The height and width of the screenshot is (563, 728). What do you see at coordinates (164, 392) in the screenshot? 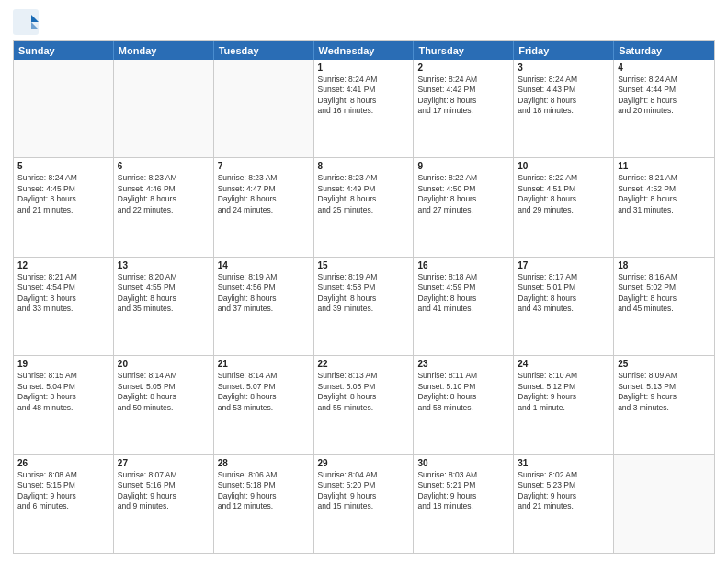
I see `day-info: Sunrise: 8:14 AM Sunset: 5:05 PM Dayligh…` at bounding box center [164, 392].